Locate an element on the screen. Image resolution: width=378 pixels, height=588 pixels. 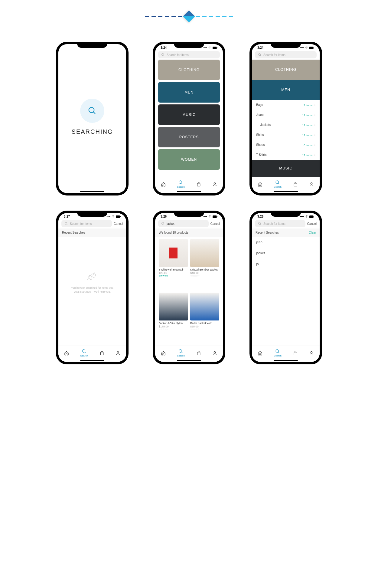
status-time: 3:27 is located at coordinates (67, 217).